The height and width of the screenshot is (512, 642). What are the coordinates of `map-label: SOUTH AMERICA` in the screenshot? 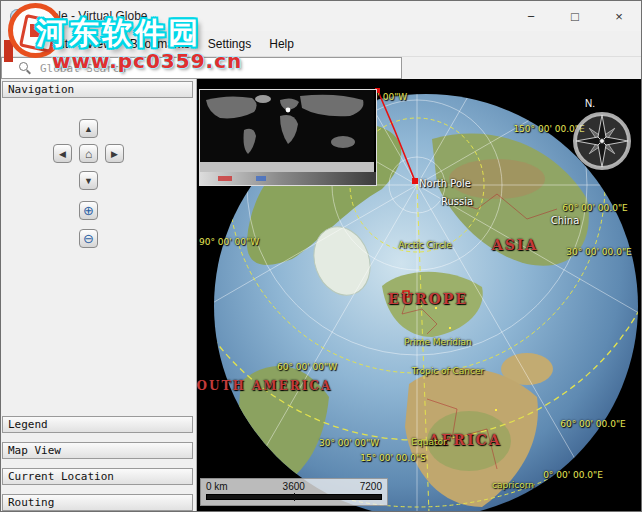 It's located at (264, 386).